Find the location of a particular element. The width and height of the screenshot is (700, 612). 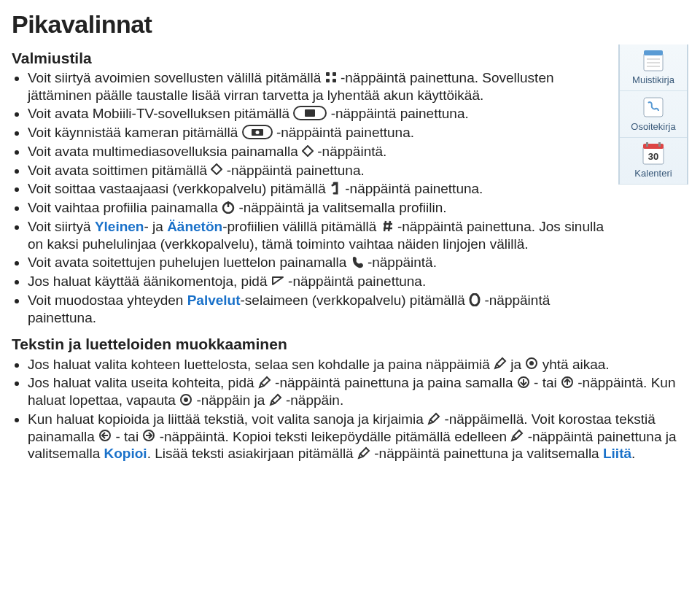

sidebar-item-kalenteri: 30 Kalenteri is located at coordinates (653, 161).